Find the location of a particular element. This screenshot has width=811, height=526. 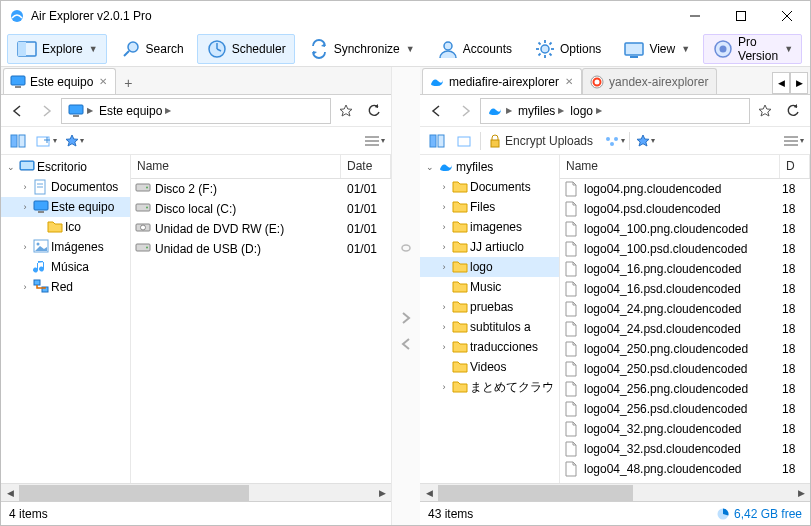

list-item: Disco local (C:)01/01 is located at coordinates (261, 209).